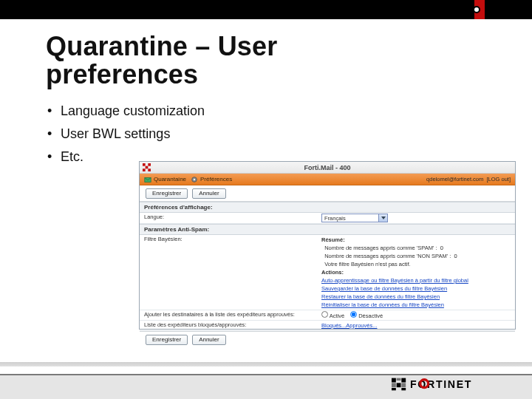 Image resolution: width=532 pixels, height=399 pixels. I want to click on radio-off, so click(353, 315).